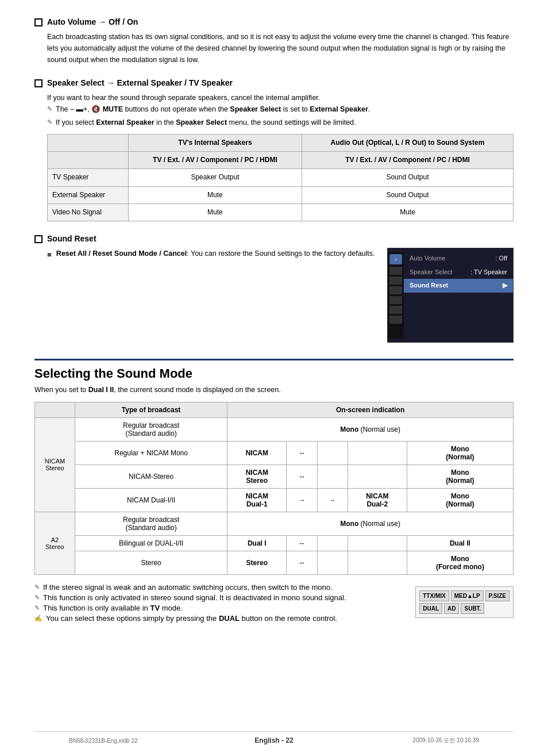 This screenshot has height=756, width=548. Describe the element at coordinates (280, 98) in the screenshot. I see `speaker-select-body: If you want to hear the sound through se…` at that location.